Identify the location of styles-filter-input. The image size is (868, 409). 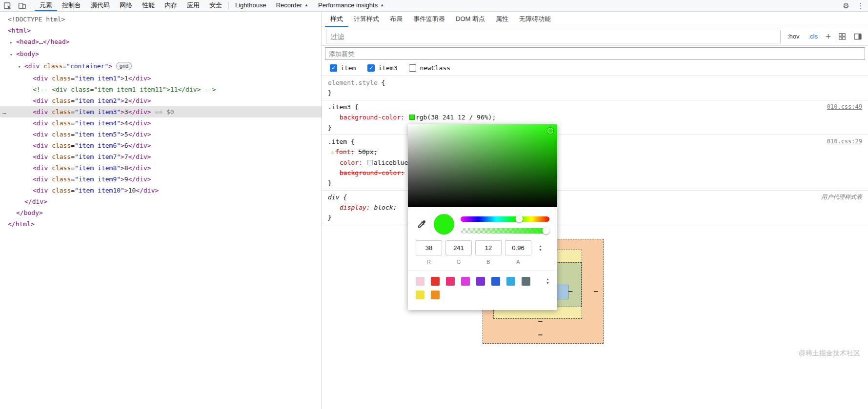
(553, 37).